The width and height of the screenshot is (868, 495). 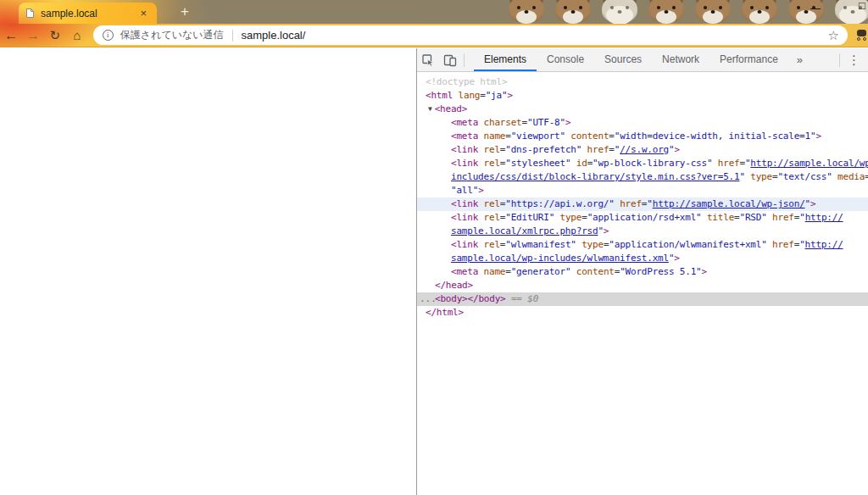 I want to click on code-line: <meta charset="UTF-8">, so click(x=643, y=123).